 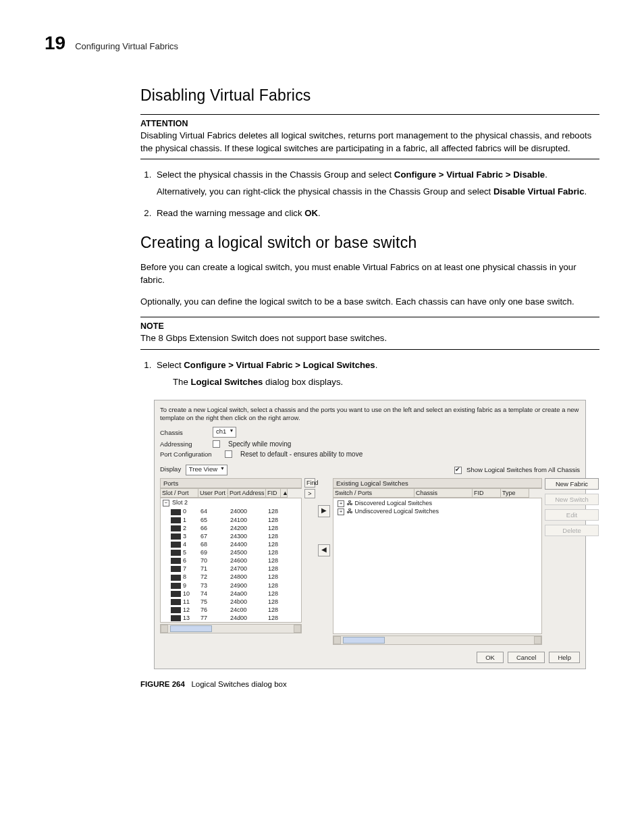 What do you see at coordinates (231, 511) in the screenshot?
I see `port-row: 06424000128` at bounding box center [231, 511].